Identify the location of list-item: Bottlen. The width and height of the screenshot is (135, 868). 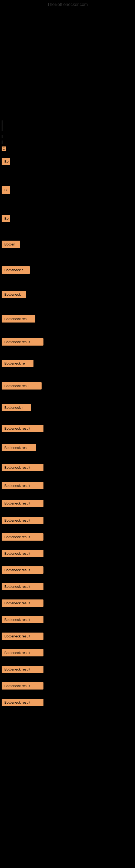
(68, 245).